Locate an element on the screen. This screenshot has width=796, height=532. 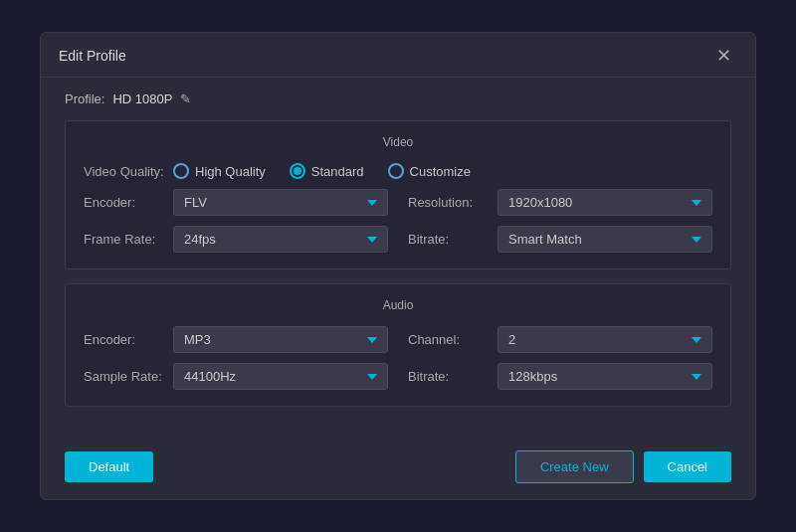
default-button: Default is located at coordinates (109, 467).